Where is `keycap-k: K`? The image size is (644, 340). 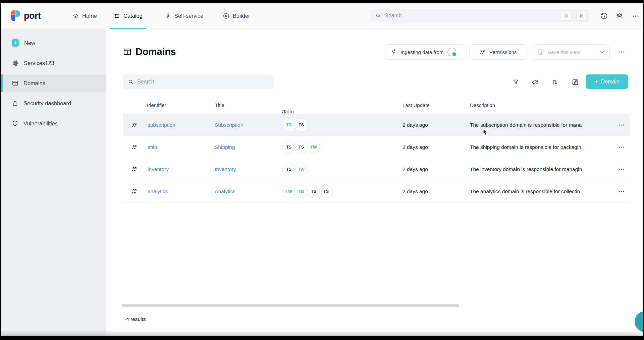
keycap-k: K is located at coordinates (582, 16).